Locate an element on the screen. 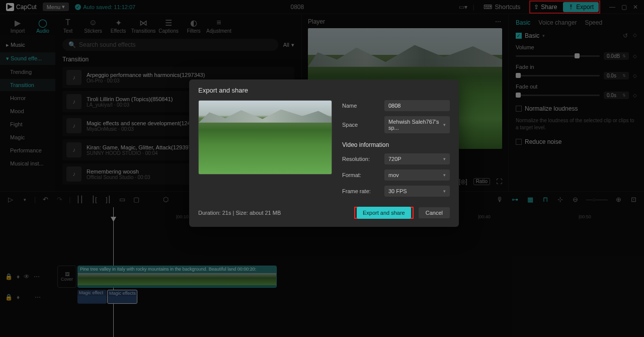 The image size is (644, 337). video-info-label: Video information is located at coordinates (396, 145).